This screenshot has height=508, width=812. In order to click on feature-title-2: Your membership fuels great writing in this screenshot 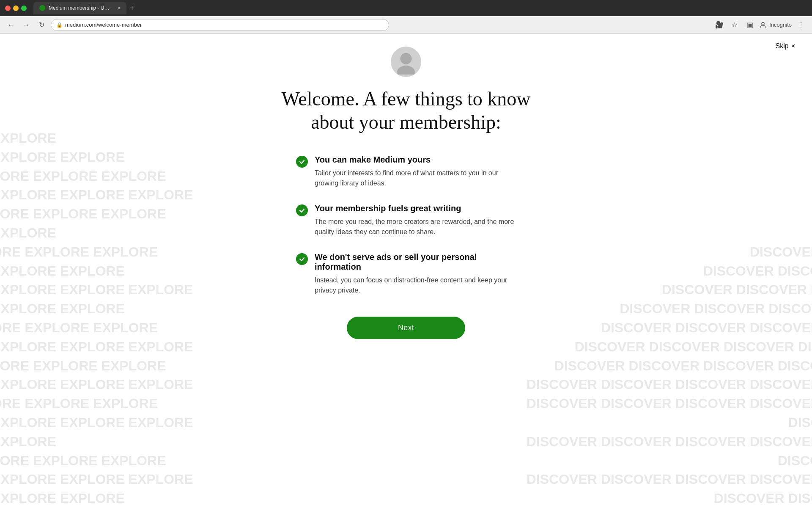, I will do `click(415, 208)`.